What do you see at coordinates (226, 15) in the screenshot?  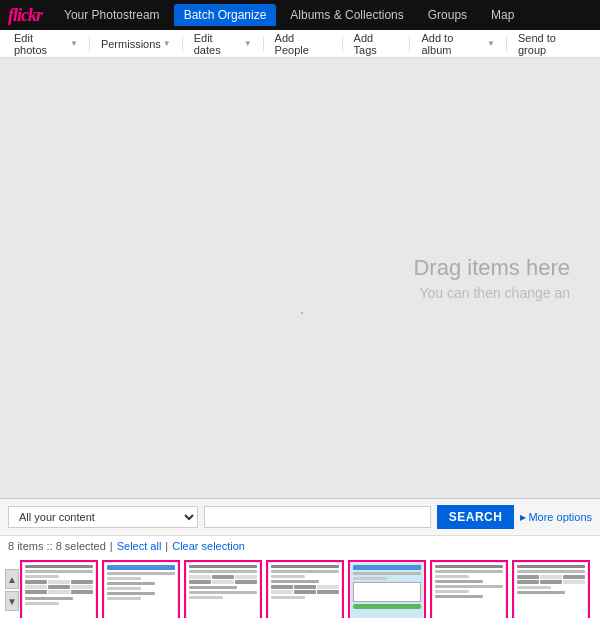 I see `nav-item-batch-organize: Batch Organize` at bounding box center [226, 15].